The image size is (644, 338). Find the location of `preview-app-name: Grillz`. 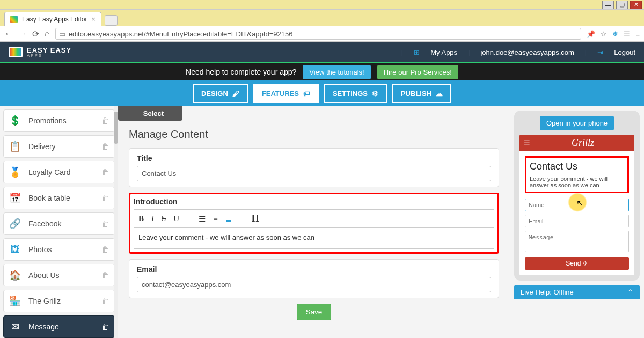

preview-app-name: Grillz is located at coordinates (583, 143).